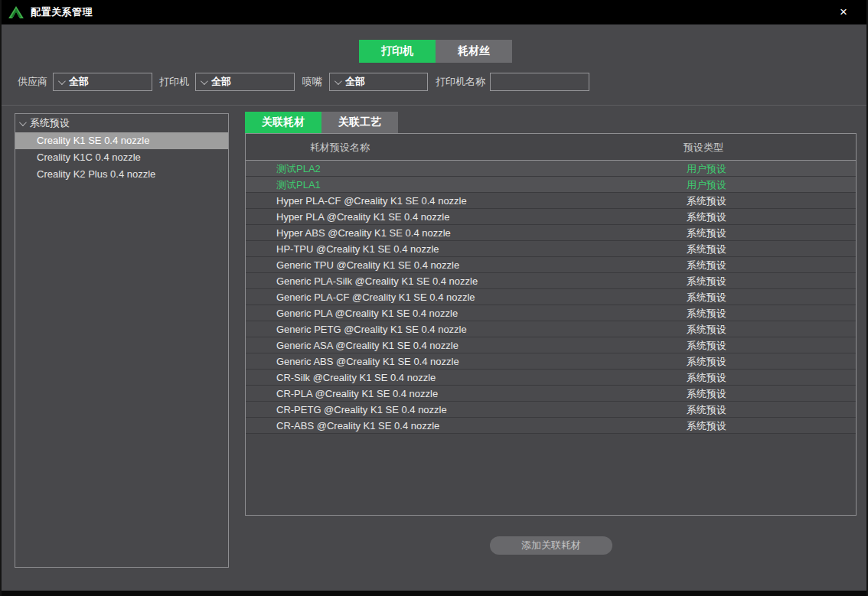 This screenshot has height=596, width=868. Describe the element at coordinates (376, 297) in the screenshot. I see `filament-preset-name: Generic PLA-CF @Creality K1 SE 0.4 nozzl…` at that location.